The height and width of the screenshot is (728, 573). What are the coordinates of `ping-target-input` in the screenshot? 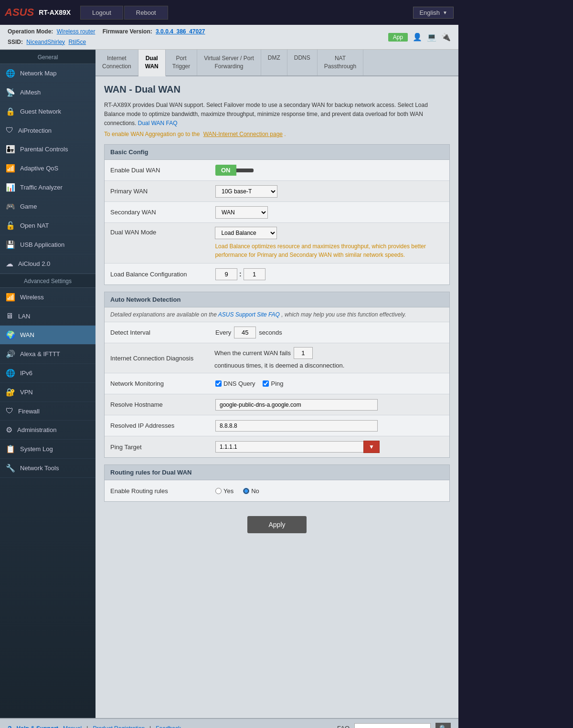 It's located at (289, 447).